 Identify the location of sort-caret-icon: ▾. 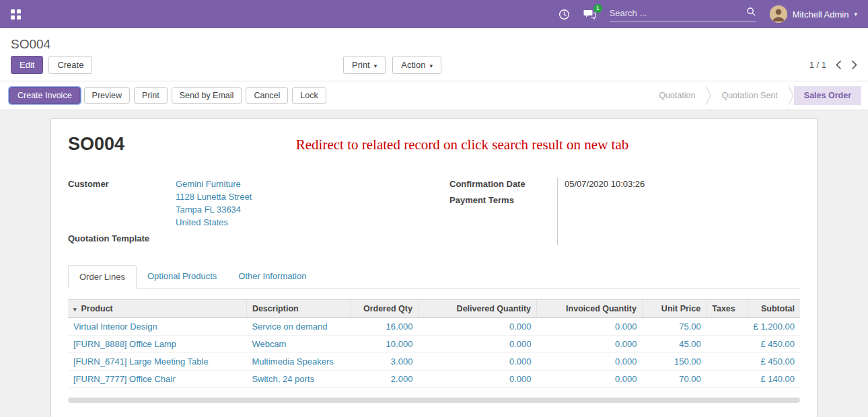
(75, 309).